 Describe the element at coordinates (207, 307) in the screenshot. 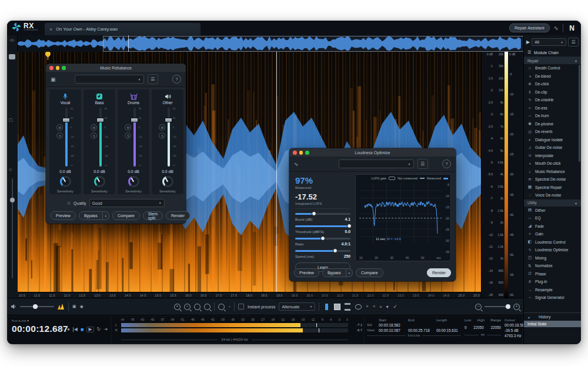

I see `zoom-fit-icon` at that location.